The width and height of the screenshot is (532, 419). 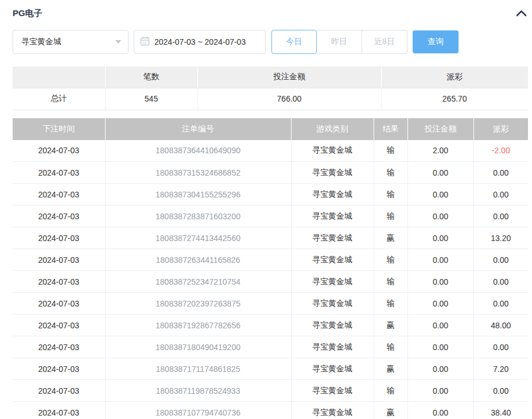 I want to click on game-select: 寻宝黄金城, so click(x=71, y=42).